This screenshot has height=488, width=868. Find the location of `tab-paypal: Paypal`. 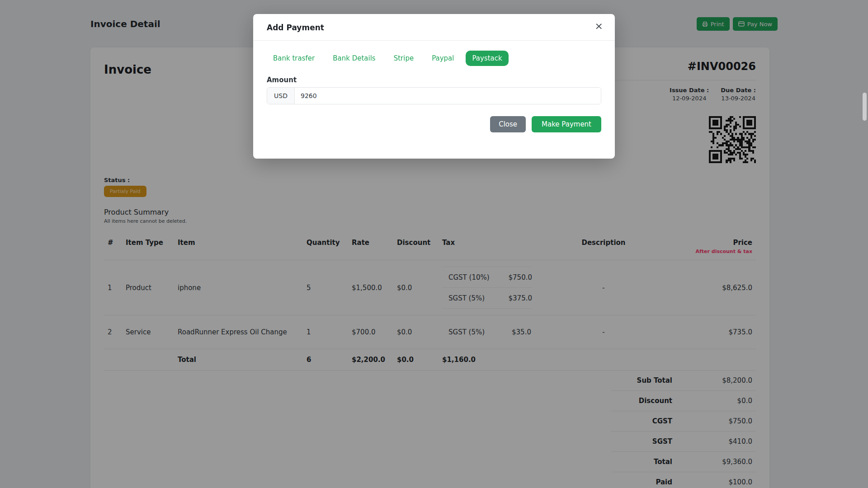

tab-paypal: Paypal is located at coordinates (443, 58).